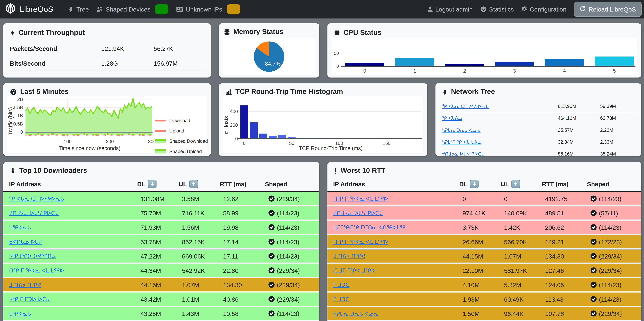 This screenshot has height=321, width=644. Describe the element at coordinates (202, 256) in the screenshot. I see `ul-value: 669.06K` at that location.